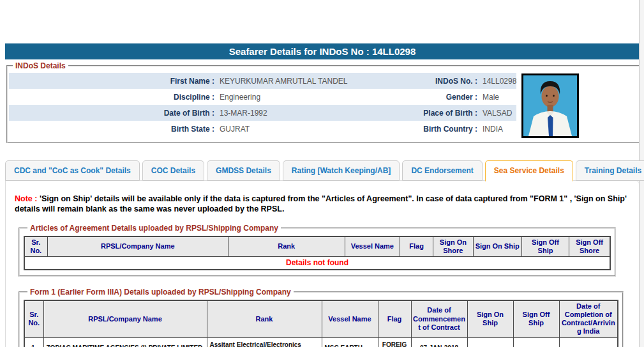 The width and height of the screenshot is (644, 347). Describe the element at coordinates (529, 171) in the screenshot. I see `tab-sea-service-details: Sea Service Details` at that location.